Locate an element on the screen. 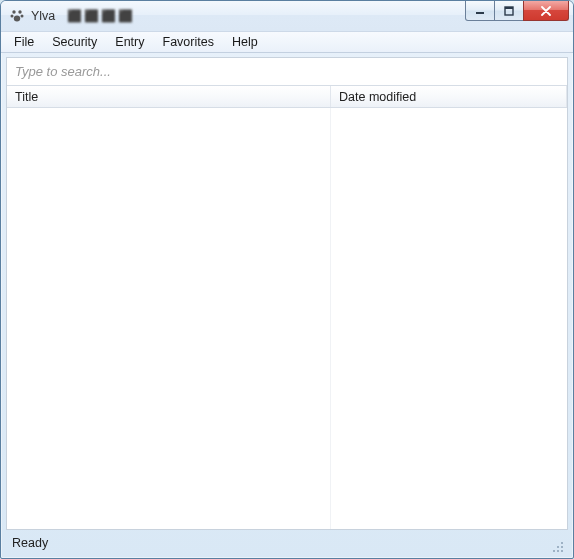 The height and width of the screenshot is (559, 574). column-header-date-modified: Date modified is located at coordinates (449, 96).